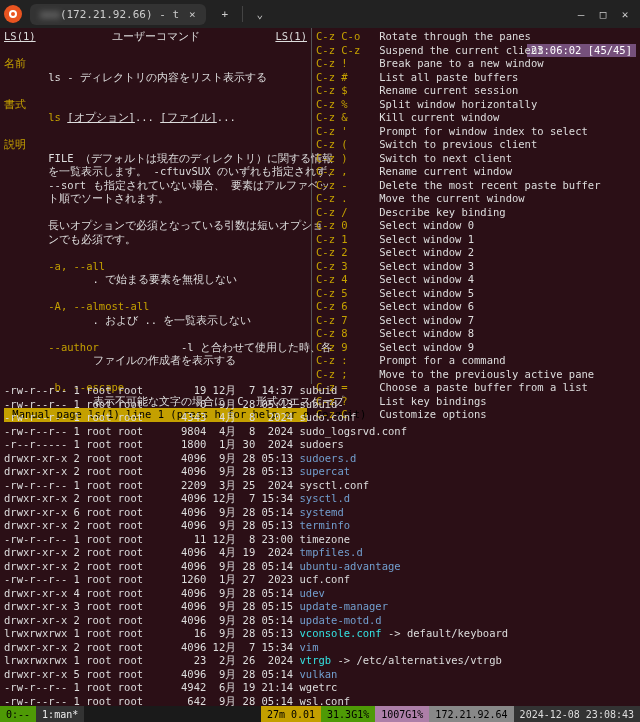 The image size is (640, 722). What do you see at coordinates (603, 14) in the screenshot?
I see `maximize-button: □` at bounding box center [603, 14].